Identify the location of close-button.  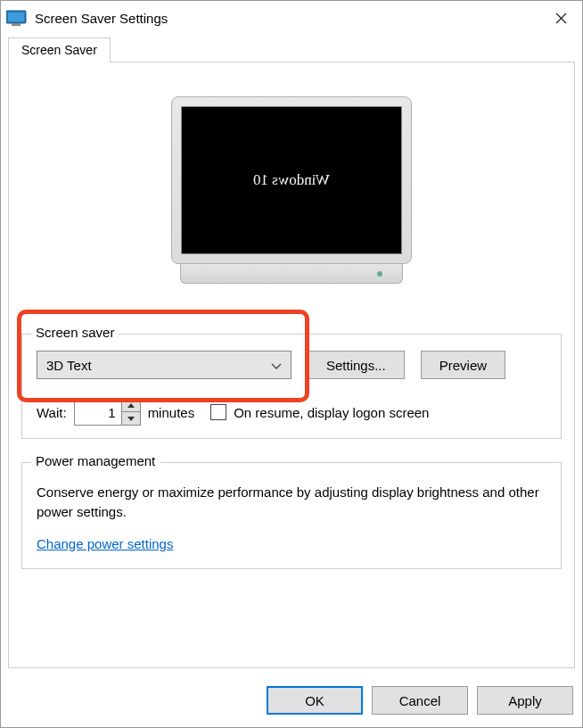
(561, 18).